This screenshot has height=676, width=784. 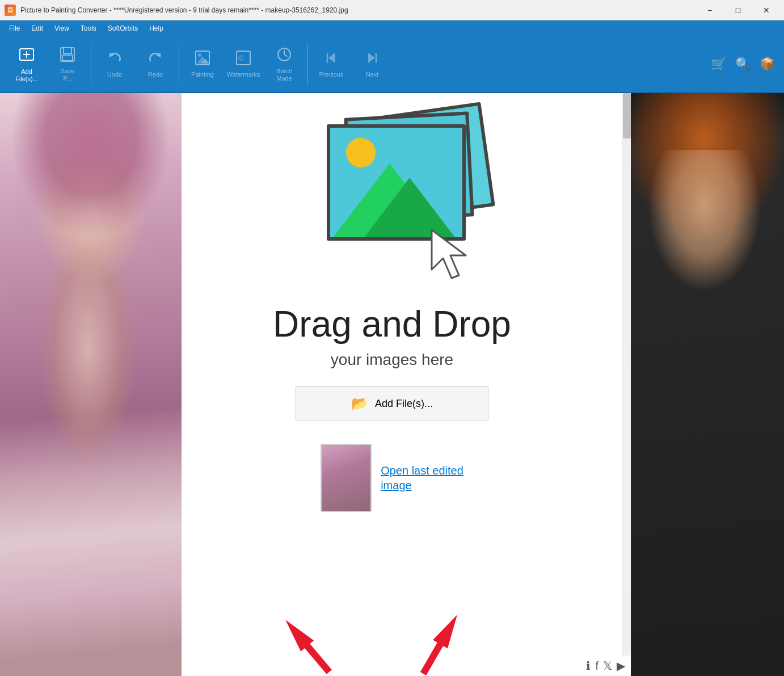 What do you see at coordinates (392, 404) in the screenshot?
I see `add-files-button: 📂 Add File(s)...` at bounding box center [392, 404].